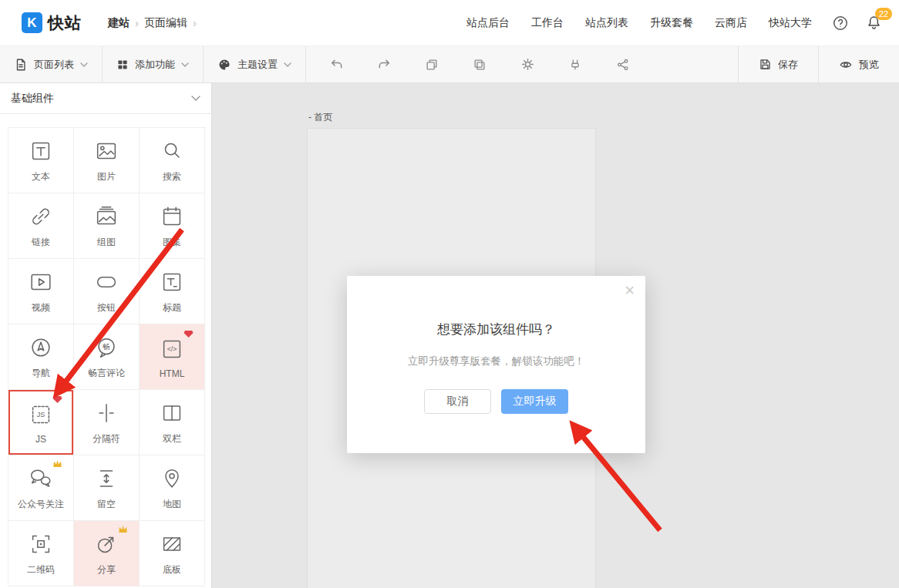 The width and height of the screenshot is (899, 588). Describe the element at coordinates (458, 402) in the screenshot. I see `cancel-button: 取消` at that location.